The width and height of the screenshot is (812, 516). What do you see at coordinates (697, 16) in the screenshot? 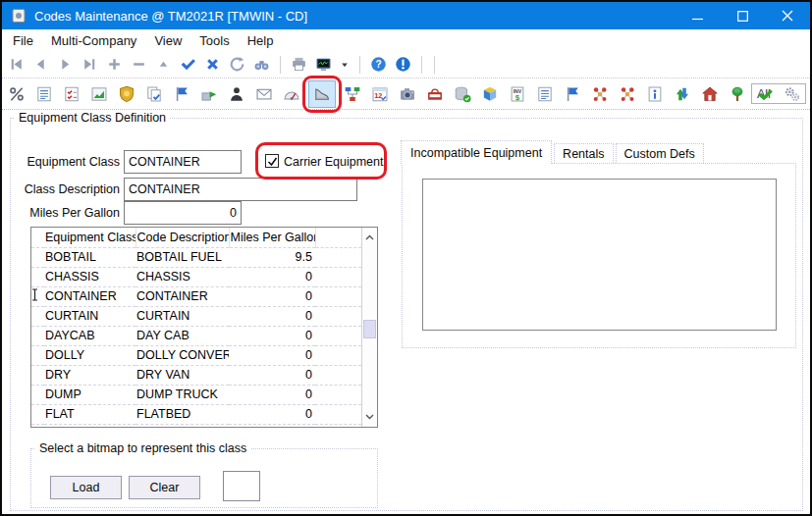
I see `minimize-button` at bounding box center [697, 16].